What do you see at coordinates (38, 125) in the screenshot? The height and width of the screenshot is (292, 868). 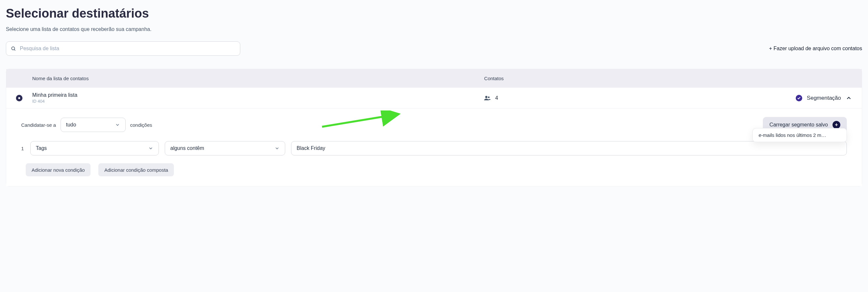 I see `apply-to-label: Candidatar-se a` at bounding box center [38, 125].